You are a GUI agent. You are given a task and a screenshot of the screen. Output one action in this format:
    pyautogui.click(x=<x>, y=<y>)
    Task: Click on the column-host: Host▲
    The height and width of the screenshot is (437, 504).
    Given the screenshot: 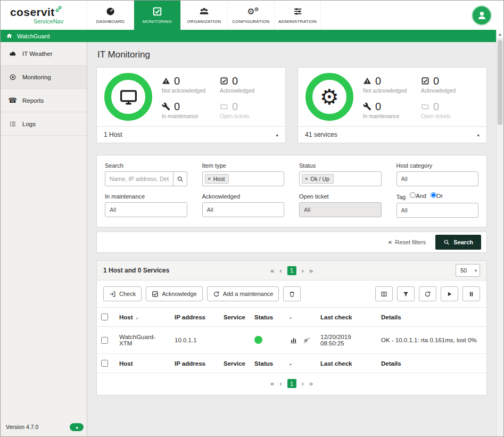 What is the action you would take?
    pyautogui.click(x=143, y=317)
    